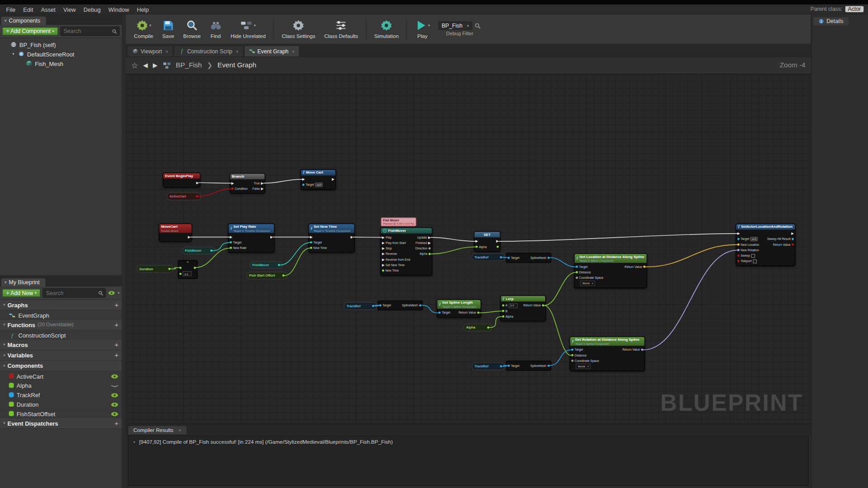 The image size is (868, 488). I want to click on graph-node-track-ref-get-1: TrackRef, so click(488, 258).